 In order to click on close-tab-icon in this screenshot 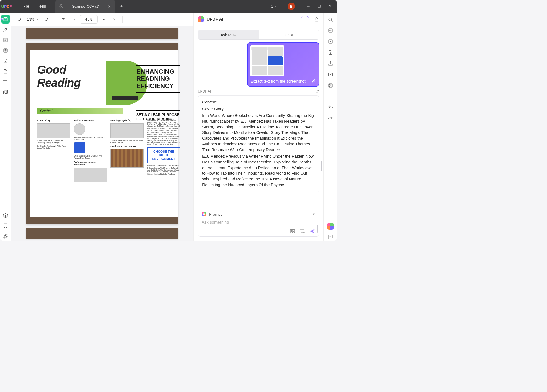, I will do `click(109, 6)`.